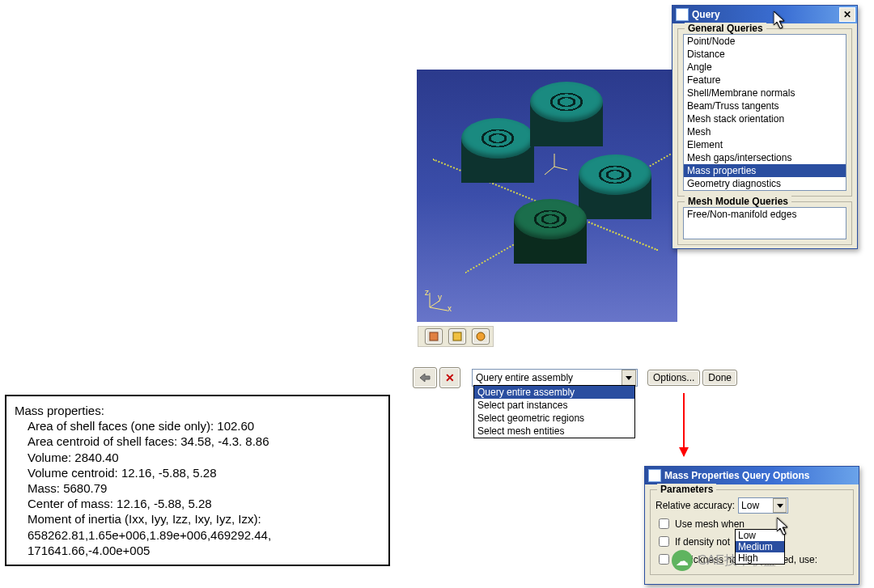  I want to click on query-item-geometry-diagnostics: Geometry diagnostics, so click(765, 184).